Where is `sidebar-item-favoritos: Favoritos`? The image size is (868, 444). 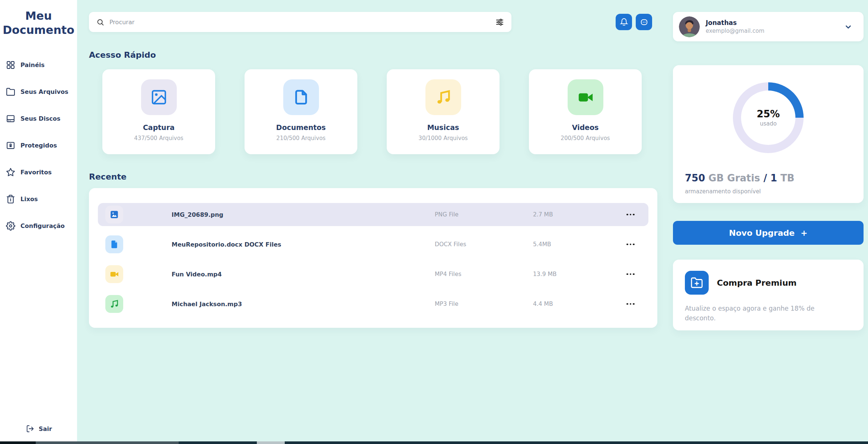
sidebar-item-favoritos: Favoritos is located at coordinates (39, 172).